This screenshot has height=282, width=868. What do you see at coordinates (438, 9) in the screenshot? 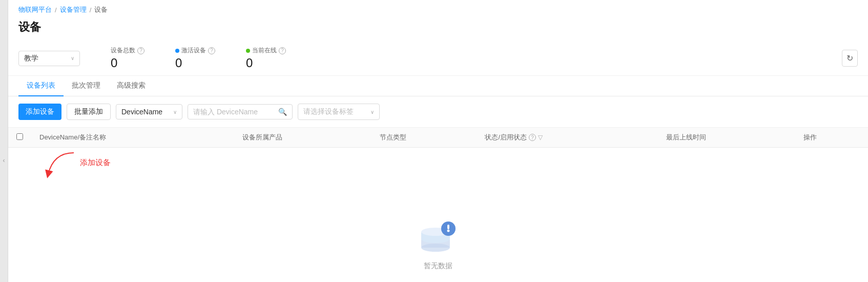
I see `breadcrumb: 物联网平台 / 设备管理 / 设备` at bounding box center [438, 9].